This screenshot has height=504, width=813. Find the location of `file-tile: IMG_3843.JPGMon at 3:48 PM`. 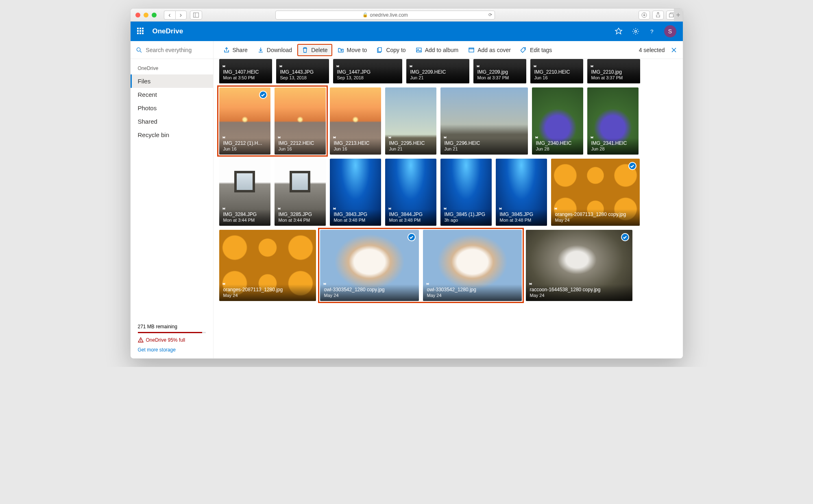

file-tile: IMG_3843.JPGMon at 3:48 PM is located at coordinates (355, 192).